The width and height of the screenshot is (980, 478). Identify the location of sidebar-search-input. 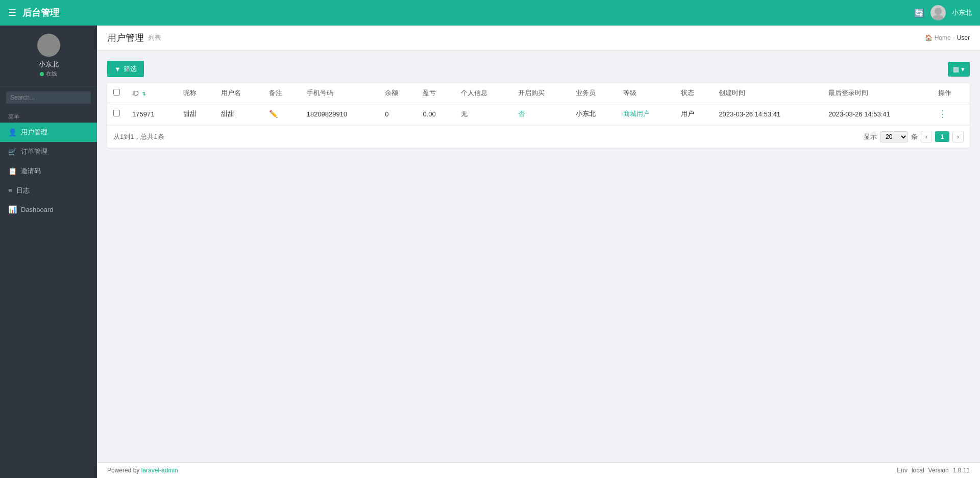
(48, 98).